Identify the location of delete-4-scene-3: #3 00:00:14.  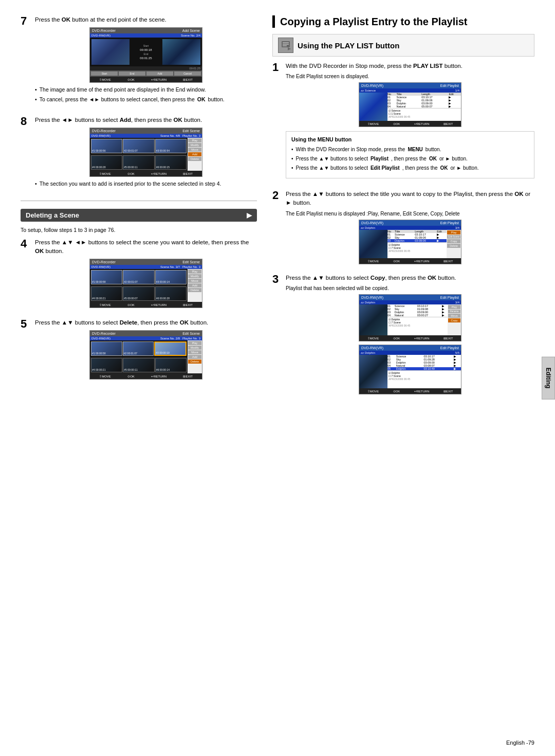
(171, 277).